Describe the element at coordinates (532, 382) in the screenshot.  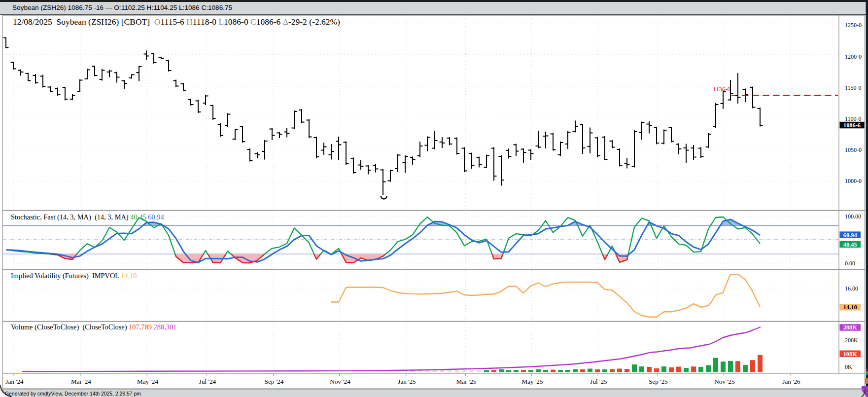
I see `svg-text: May '25` at that location.